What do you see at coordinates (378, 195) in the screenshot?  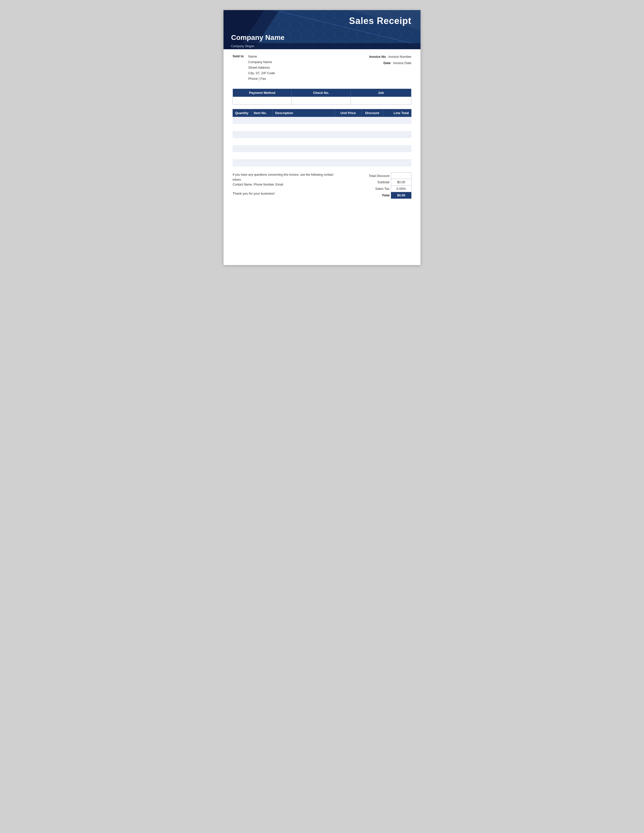 I see `grand-total-label: Total` at bounding box center [378, 195].